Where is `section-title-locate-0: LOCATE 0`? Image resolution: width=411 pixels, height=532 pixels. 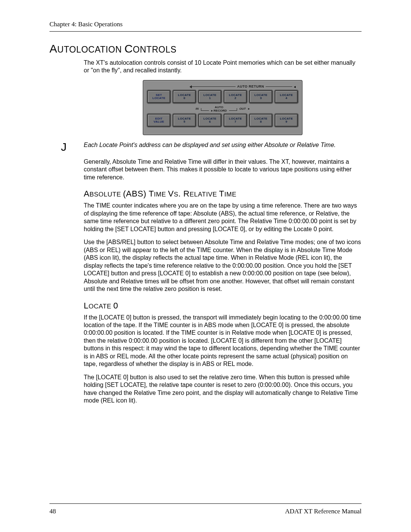 section-title-locate-0: LOCATE 0 is located at coordinates (223, 305).